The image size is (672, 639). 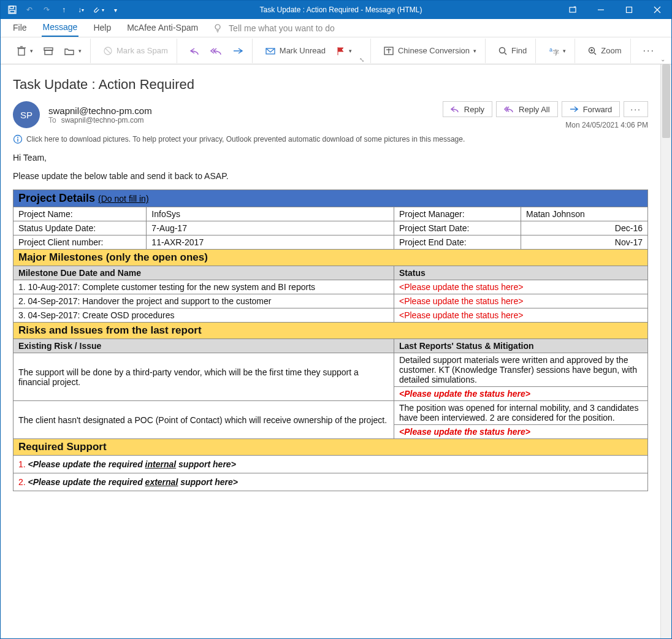 I want to click on body-instruction: Please update the below table and send i…, so click(x=330, y=176).